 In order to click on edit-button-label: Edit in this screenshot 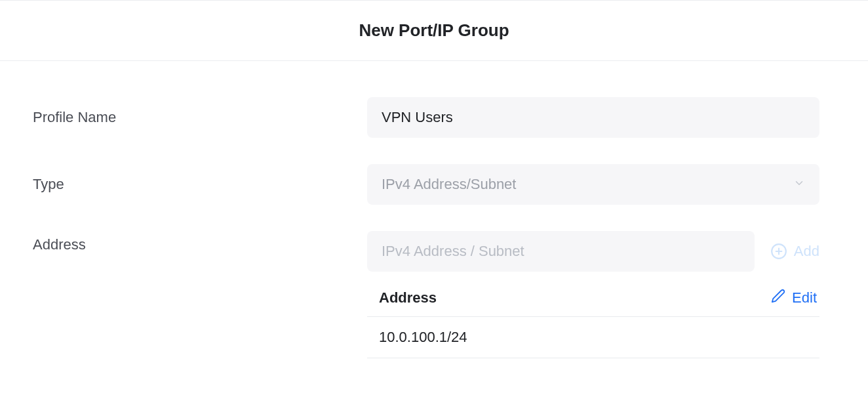, I will do `click(804, 298)`.